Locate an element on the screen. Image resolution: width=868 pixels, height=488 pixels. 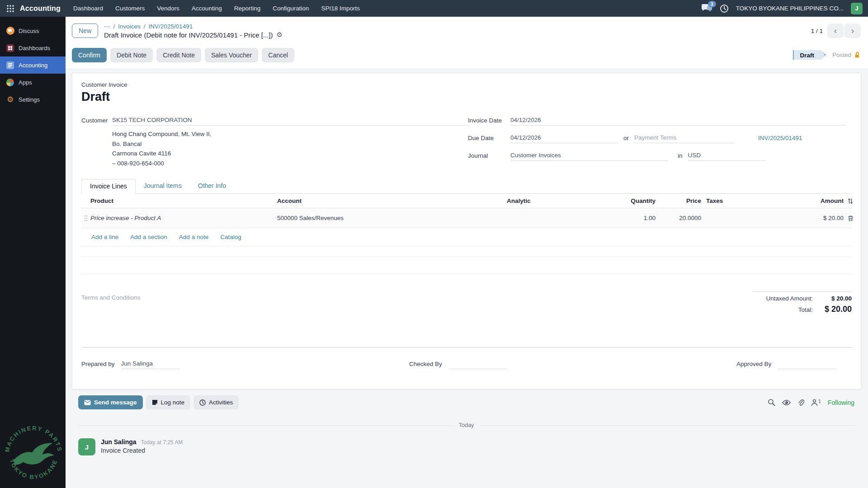
table-row: Price increase - Product A 500000 Sales/… is located at coordinates (467, 218).